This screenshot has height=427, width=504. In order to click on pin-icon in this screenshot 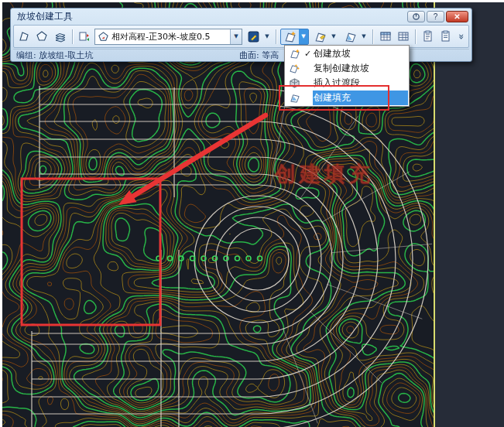, I will do `click(417, 17)`.